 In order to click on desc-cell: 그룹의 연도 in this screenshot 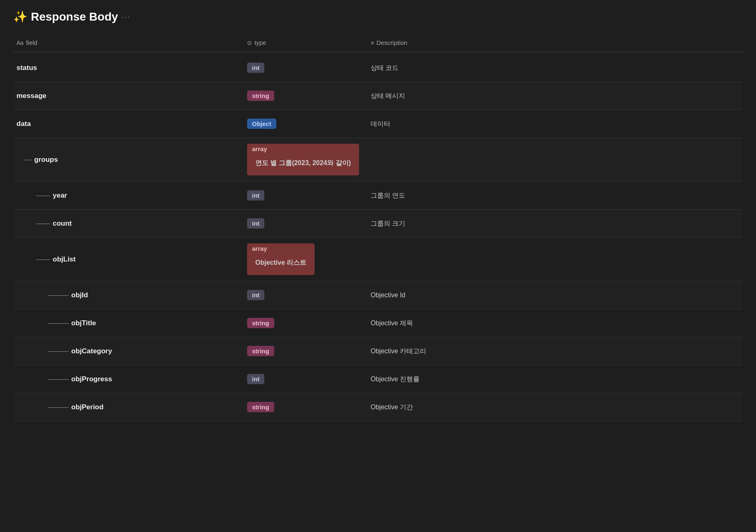, I will do `click(555, 196)`.